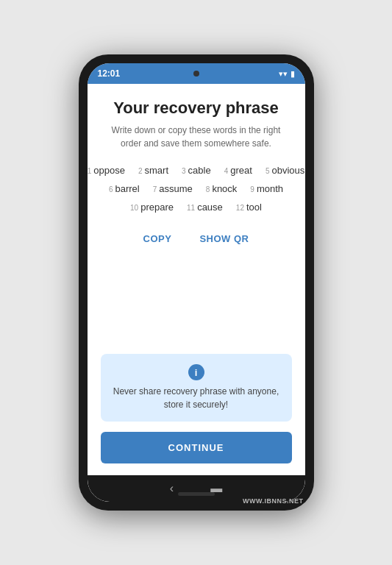  Describe the element at coordinates (196, 171) in the screenshot. I see `phrase-item-3: 3 cable` at that location.